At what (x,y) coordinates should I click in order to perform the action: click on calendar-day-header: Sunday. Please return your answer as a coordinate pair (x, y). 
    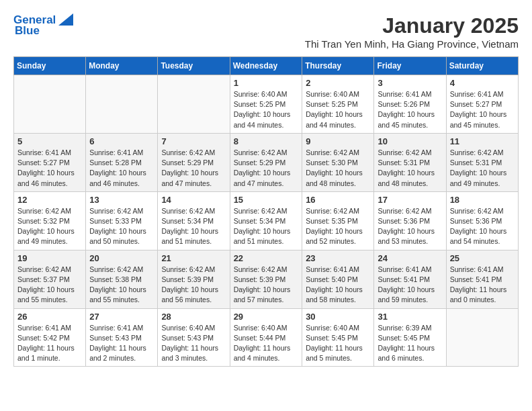
    Looking at the image, I should click on (50, 66).